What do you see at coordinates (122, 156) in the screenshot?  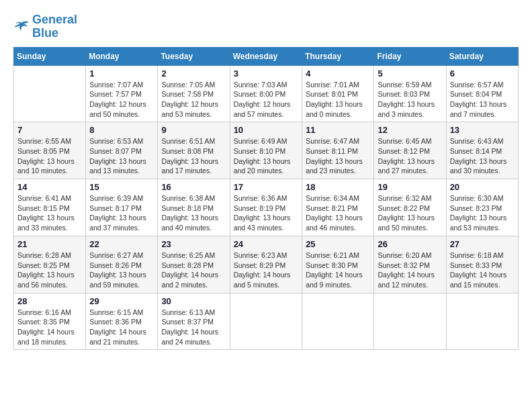 I see `day-info: Sunrise: 6:53 AMSunset: 8:07 PMDaylight:…` at bounding box center [122, 156].